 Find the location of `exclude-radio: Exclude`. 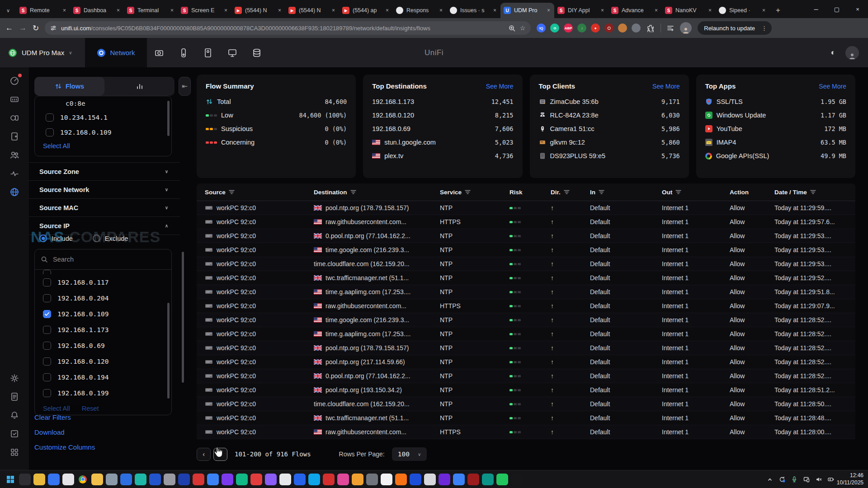

exclude-radio: Exclude is located at coordinates (110, 239).